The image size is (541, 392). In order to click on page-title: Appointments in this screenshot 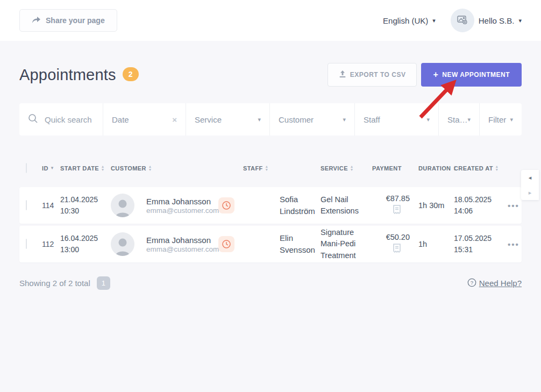, I will do `click(68, 75)`.